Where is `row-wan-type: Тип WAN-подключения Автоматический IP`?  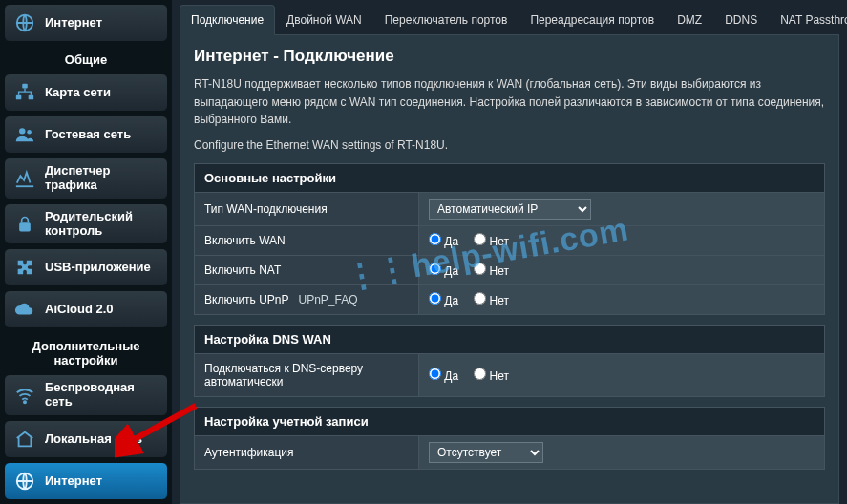 row-wan-type: Тип WAN-подключения Автоматический IP is located at coordinates (510, 210).